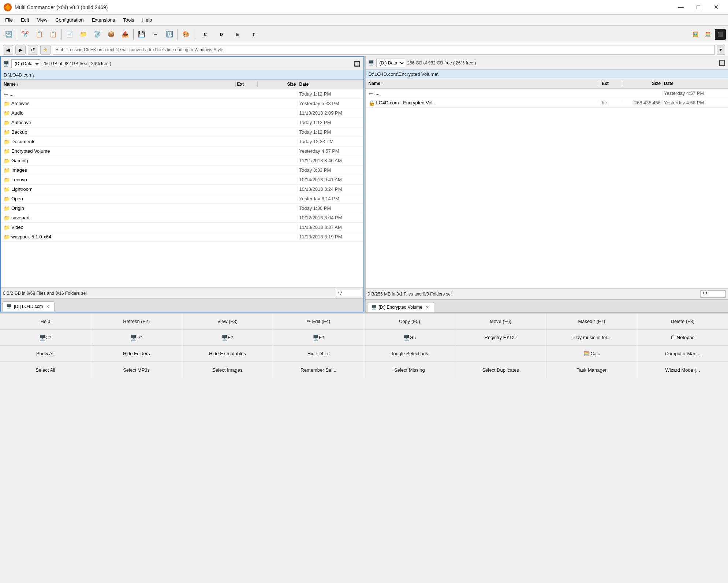 This screenshot has width=728, height=583. Describe the element at coordinates (331, 84) in the screenshot. I see `left-col-date: Date` at that location.